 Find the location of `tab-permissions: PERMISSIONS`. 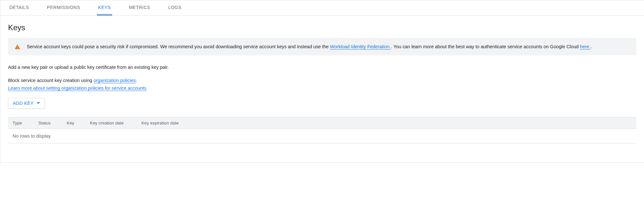

tab-permissions: PERMISSIONS is located at coordinates (64, 8).